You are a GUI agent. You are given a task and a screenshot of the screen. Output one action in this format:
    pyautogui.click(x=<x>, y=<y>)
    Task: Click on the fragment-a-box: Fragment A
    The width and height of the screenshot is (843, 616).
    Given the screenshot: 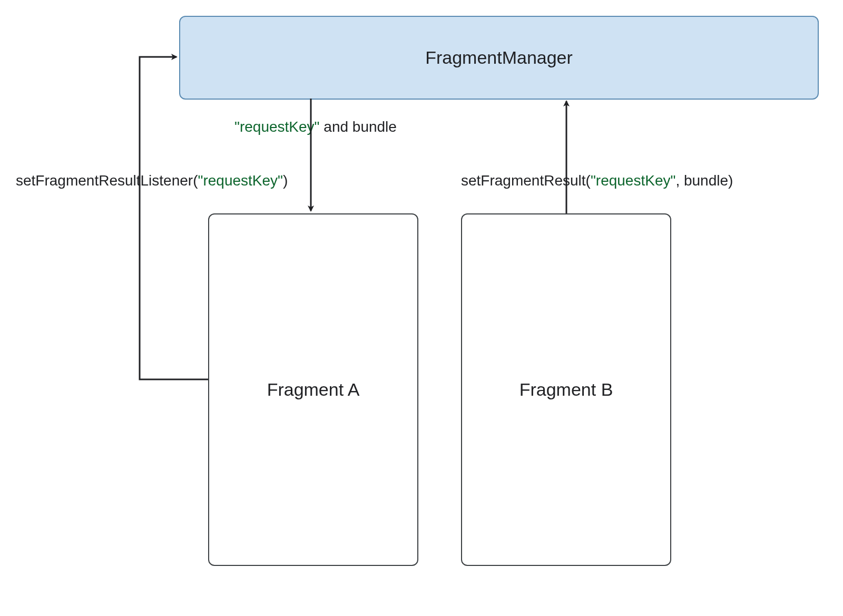 What is the action you would take?
    pyautogui.click(x=313, y=390)
    